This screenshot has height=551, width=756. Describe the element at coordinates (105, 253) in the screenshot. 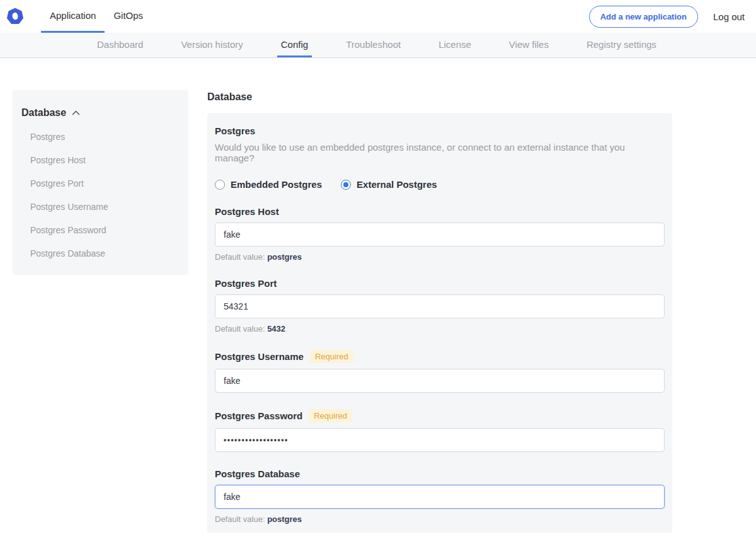

I see `sidebar-item-postgres-database: Postgres Database` at that location.